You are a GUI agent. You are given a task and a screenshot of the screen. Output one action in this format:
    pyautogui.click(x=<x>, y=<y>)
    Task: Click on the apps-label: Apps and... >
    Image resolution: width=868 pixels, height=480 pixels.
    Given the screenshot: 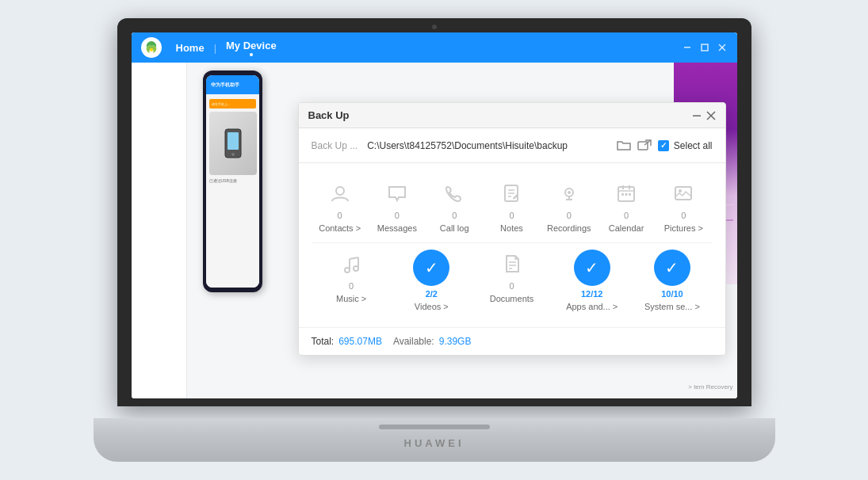 What is the action you would take?
    pyautogui.click(x=591, y=307)
    